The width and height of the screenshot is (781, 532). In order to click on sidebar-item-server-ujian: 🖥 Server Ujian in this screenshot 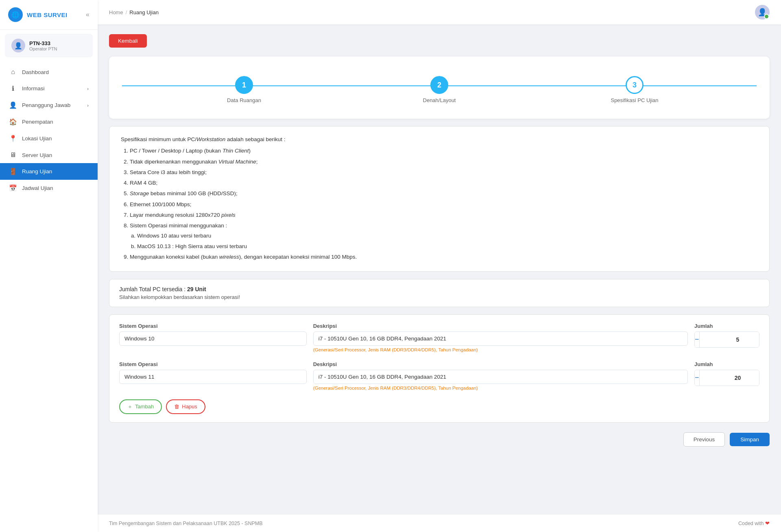, I will do `click(49, 155)`.